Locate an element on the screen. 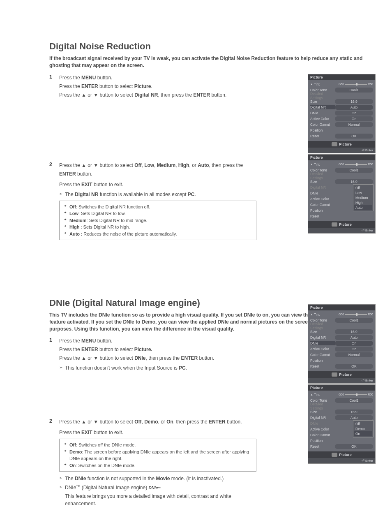 The width and height of the screenshot is (392, 532). osd-selected-digital-nr: Digital NR is located at coordinates (323, 107).